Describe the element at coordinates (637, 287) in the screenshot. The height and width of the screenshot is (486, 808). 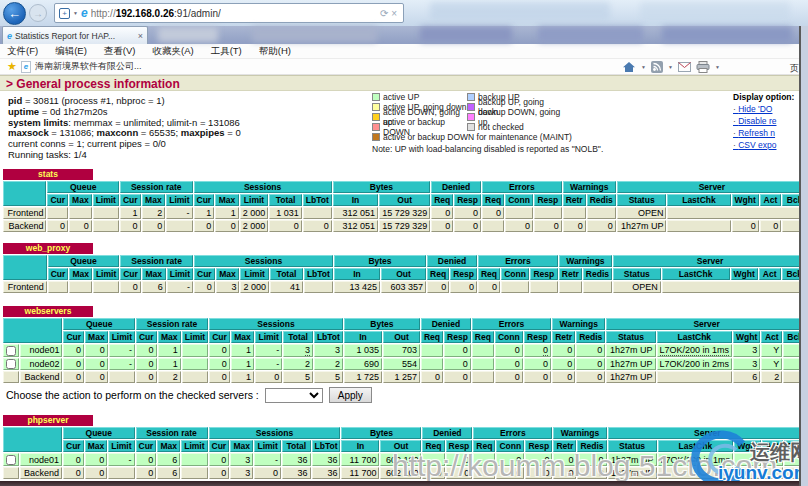
I see `cell: OPEN` at that location.